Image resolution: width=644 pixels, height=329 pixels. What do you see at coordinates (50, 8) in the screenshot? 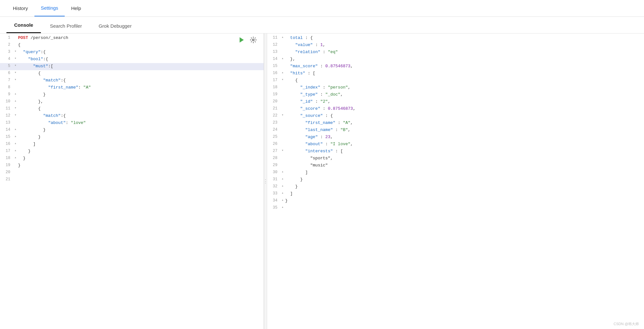
I see `nav-settings: Settings` at bounding box center [50, 8].